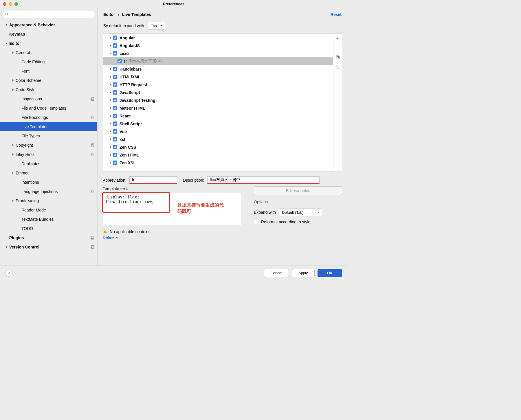 The width and height of the screenshot is (521, 420). Describe the element at coordinates (49, 136) in the screenshot. I see `sidebar-item-file-types: File Types` at that location.